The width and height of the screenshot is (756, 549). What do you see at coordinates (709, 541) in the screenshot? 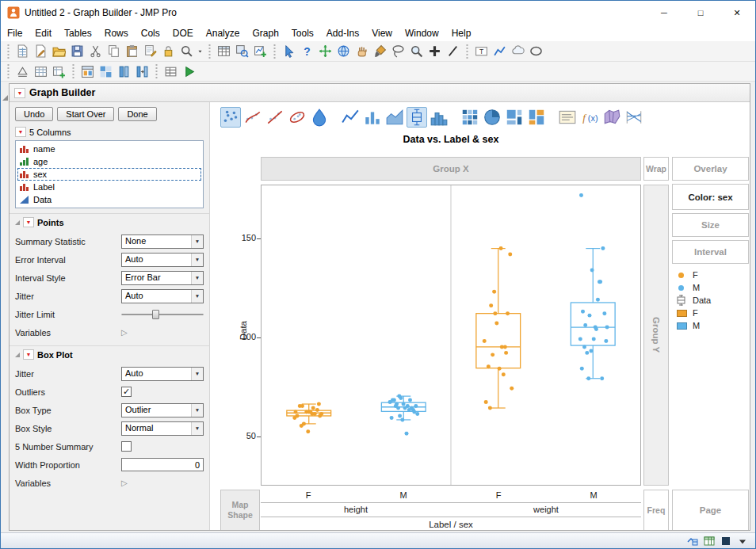
I see `data-table-icon` at bounding box center [709, 541].